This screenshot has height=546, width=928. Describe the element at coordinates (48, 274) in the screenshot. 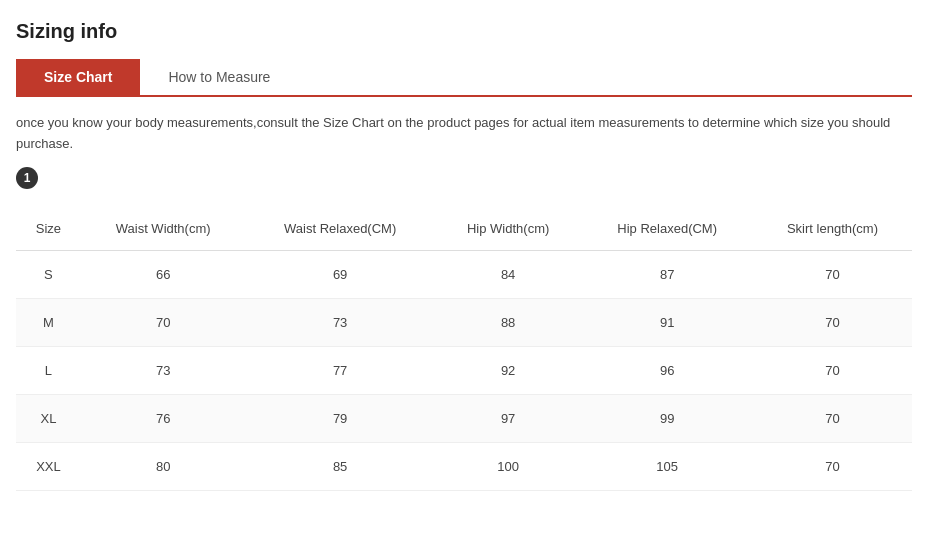

I see `size-cell: S` at that location.